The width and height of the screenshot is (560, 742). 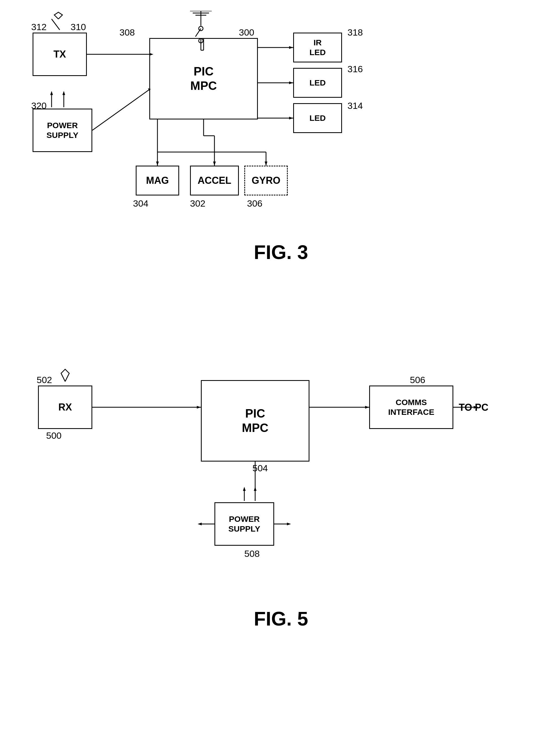 I want to click on fig5-pic-box: PIC MPC, so click(x=255, y=421).